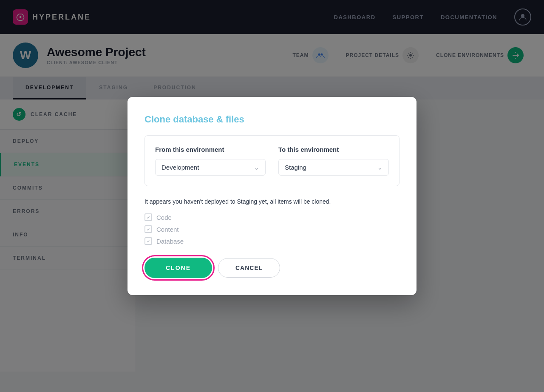 The image size is (544, 392). What do you see at coordinates (334, 161) in the screenshot?
I see `to-env-group: To this environment Staging ⌄` at bounding box center [334, 161].